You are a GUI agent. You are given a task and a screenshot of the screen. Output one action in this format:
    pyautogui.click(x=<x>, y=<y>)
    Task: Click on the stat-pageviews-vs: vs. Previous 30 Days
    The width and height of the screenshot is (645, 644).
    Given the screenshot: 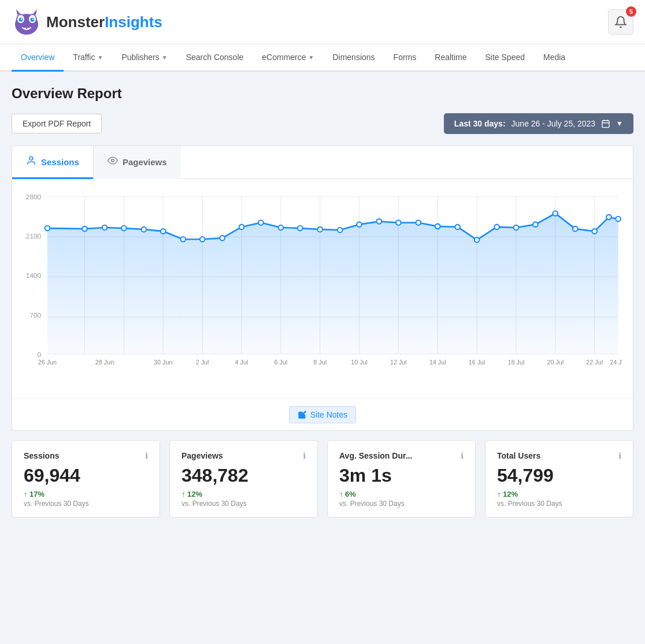 What is the action you would take?
    pyautogui.click(x=244, y=504)
    